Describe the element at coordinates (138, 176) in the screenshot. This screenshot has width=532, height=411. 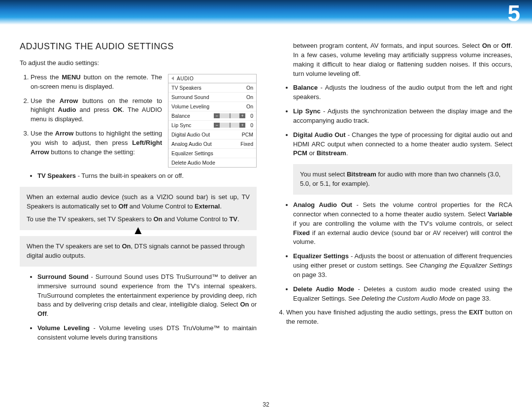
I see `setting-bullets-top: TV Speakers - Turns the built-in speaker…` at that location.